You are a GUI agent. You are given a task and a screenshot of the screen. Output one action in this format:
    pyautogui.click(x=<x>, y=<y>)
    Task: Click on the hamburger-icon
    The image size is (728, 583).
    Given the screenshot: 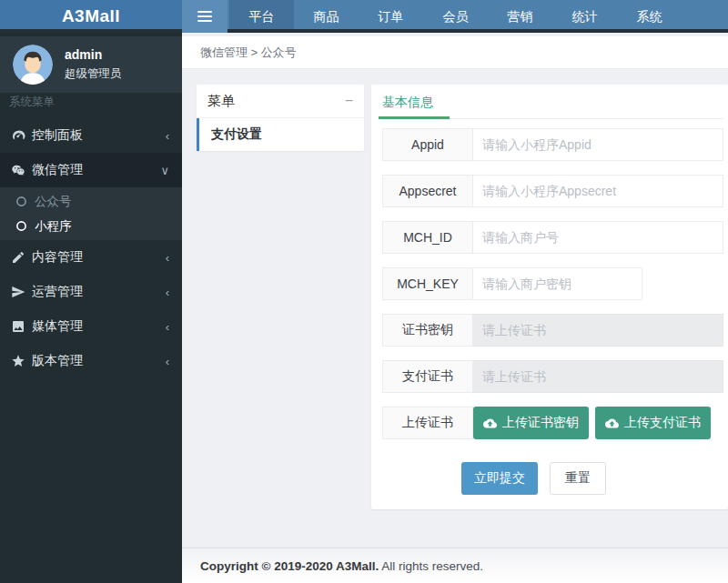 What is the action you would take?
    pyautogui.click(x=205, y=12)
    